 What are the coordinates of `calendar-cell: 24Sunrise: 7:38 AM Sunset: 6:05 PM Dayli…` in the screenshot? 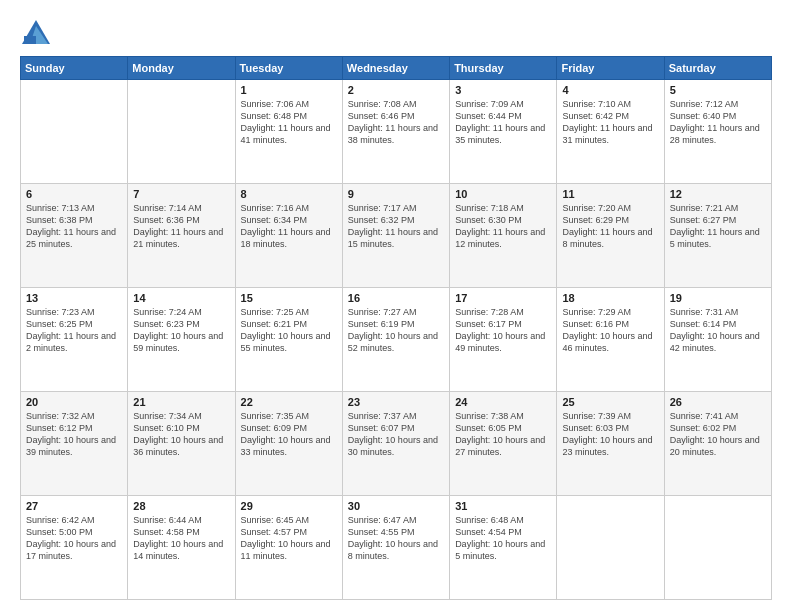 It's located at (504, 444).